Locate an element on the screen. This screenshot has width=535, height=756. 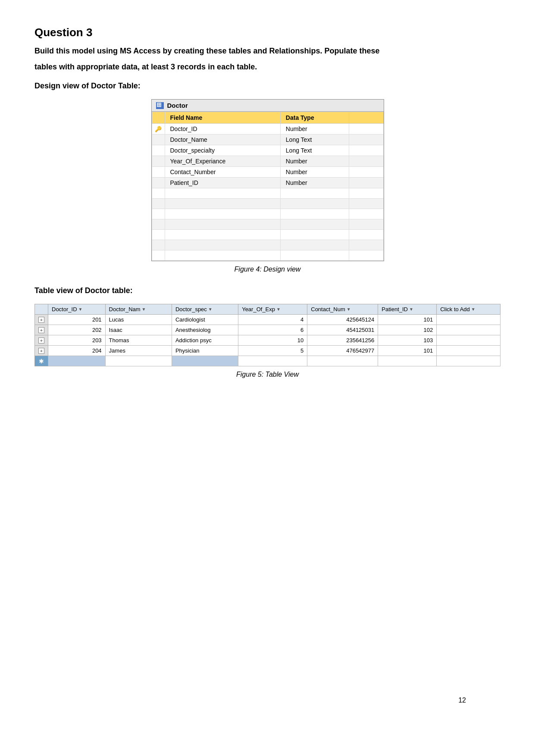
table-col-header-2: Doctor_spec ▼ is located at coordinates (205, 309).